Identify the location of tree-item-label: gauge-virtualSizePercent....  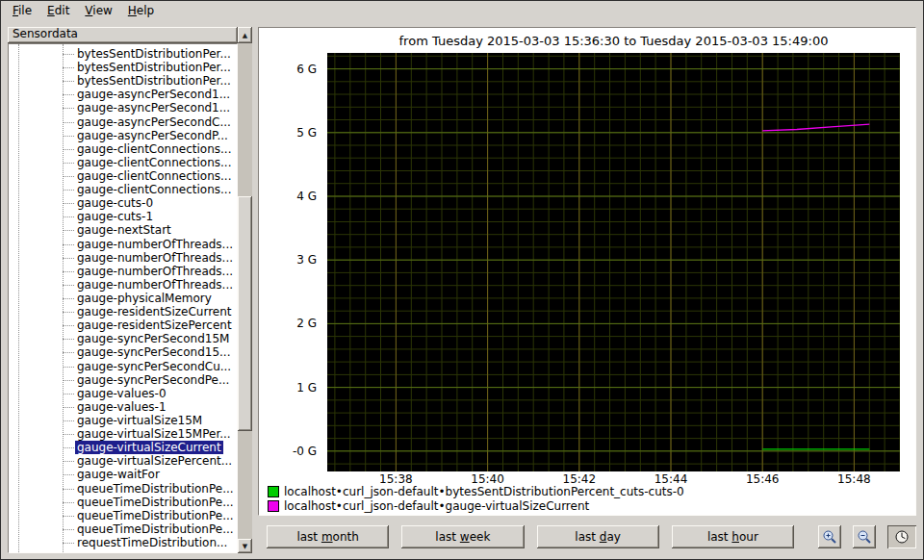
(154, 461).